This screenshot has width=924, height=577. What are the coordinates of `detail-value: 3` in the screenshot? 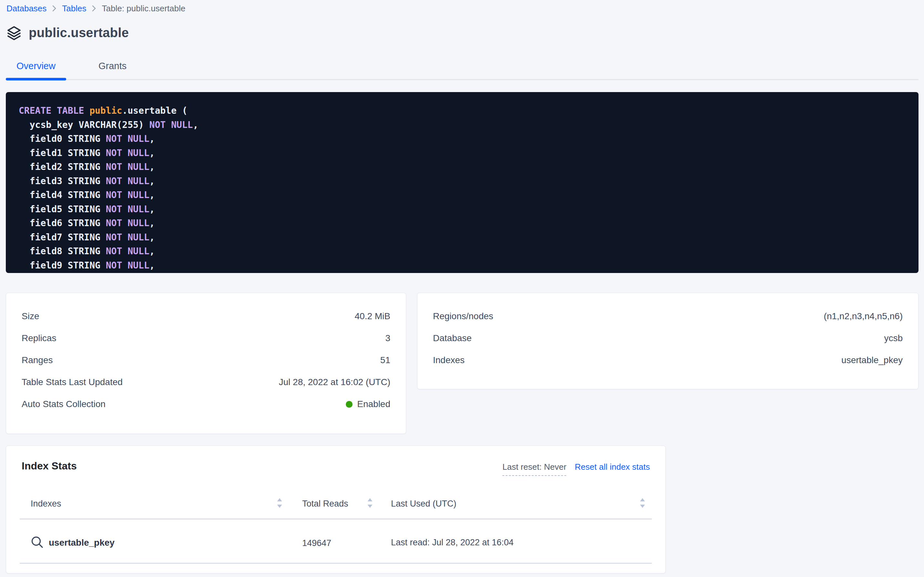 It's located at (388, 338).